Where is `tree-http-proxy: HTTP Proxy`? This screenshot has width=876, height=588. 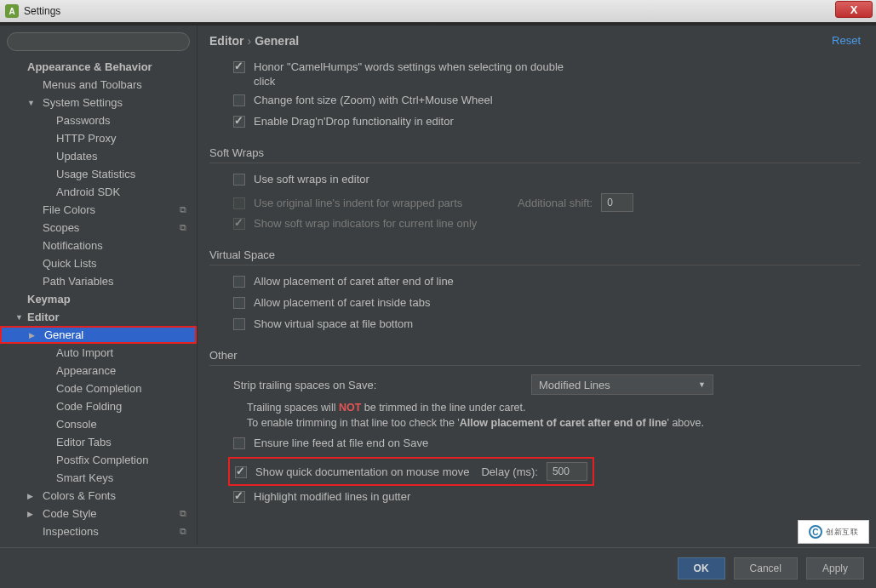 tree-http-proxy: HTTP Proxy is located at coordinates (99, 138).